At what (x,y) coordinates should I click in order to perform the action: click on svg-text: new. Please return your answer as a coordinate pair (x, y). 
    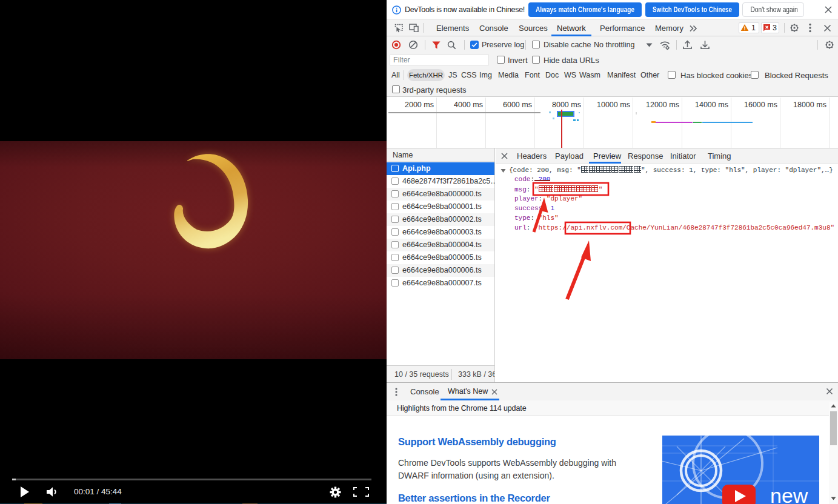
    Looking at the image, I should click on (789, 494).